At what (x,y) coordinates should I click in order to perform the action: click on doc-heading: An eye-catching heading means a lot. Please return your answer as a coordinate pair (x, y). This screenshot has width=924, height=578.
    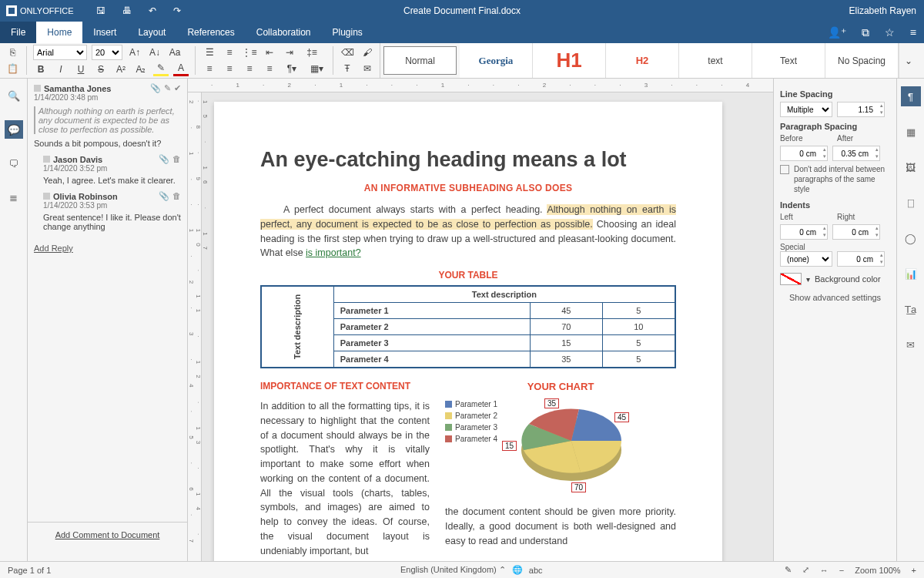
    Looking at the image, I should click on (468, 160).